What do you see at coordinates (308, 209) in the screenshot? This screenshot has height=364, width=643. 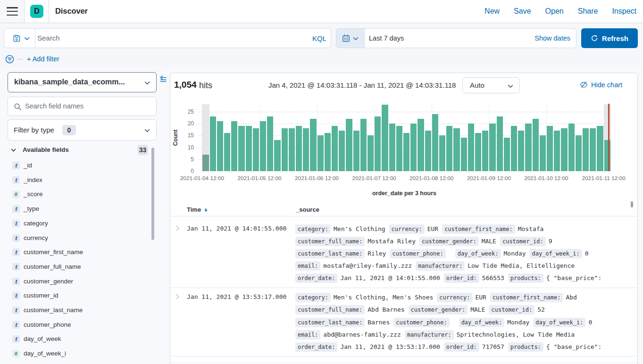 I see `table-column-source: _source` at bounding box center [308, 209].